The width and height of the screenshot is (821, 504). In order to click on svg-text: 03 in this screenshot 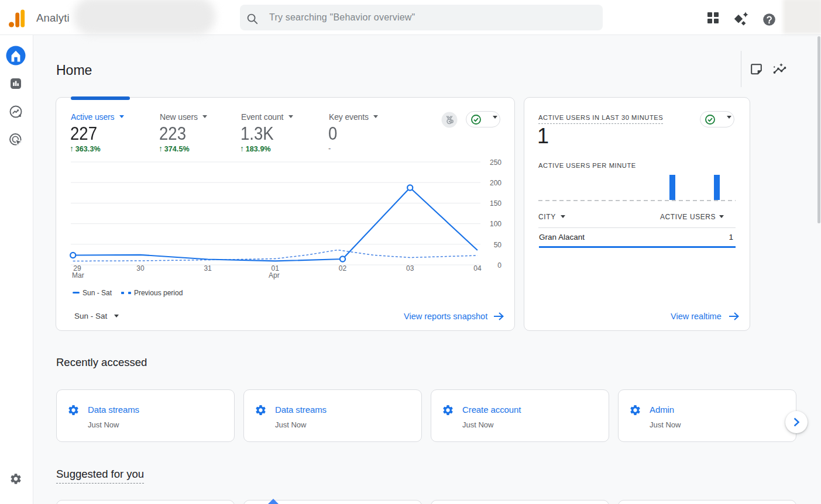, I will do `click(410, 268)`.